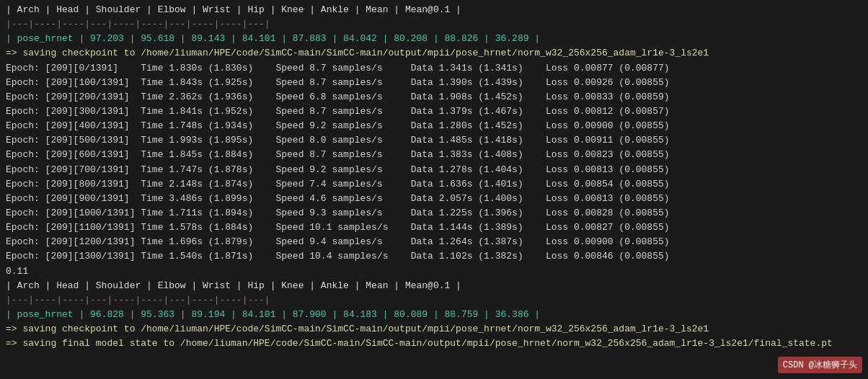 The height and width of the screenshot is (379, 868). Describe the element at coordinates (434, 315) in the screenshot. I see `terminal-line-data2: | pose_hrnet | 96.828 | 95.363 | 89.194 …` at that location.